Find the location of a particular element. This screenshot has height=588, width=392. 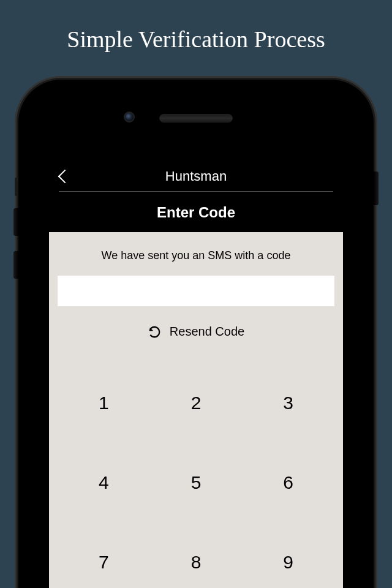

instruction-text: We have sent you an SMS with a code is located at coordinates (196, 256).